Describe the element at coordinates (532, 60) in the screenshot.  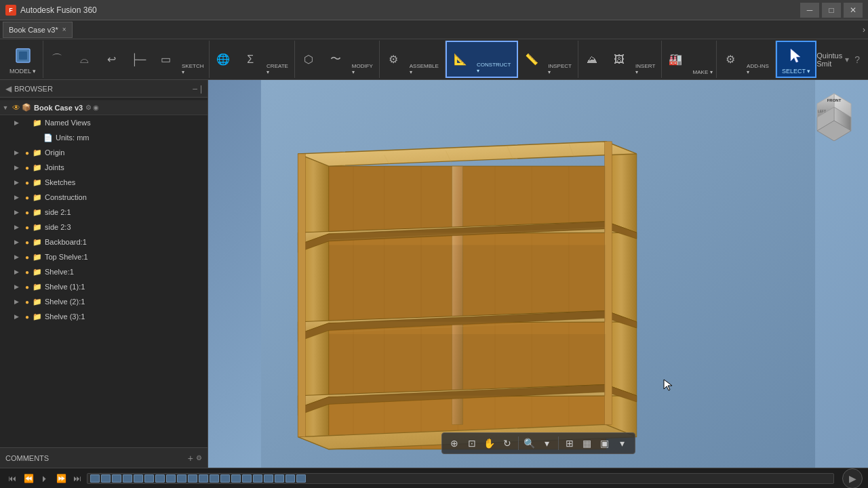
I see `toolbar-inspect-measure: 📏` at that location.